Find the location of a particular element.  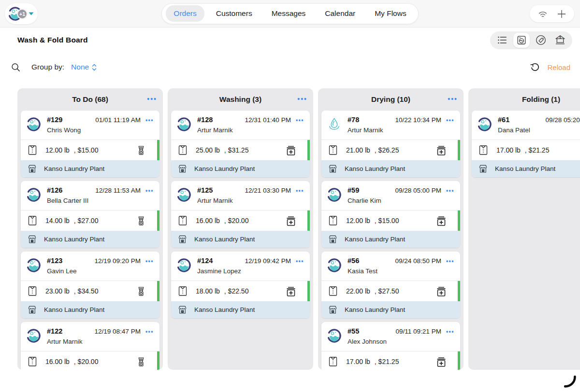

order-card: #59 09/28 05:00 PM Charlie Kim 12.00 lb … is located at coordinates (391, 214).